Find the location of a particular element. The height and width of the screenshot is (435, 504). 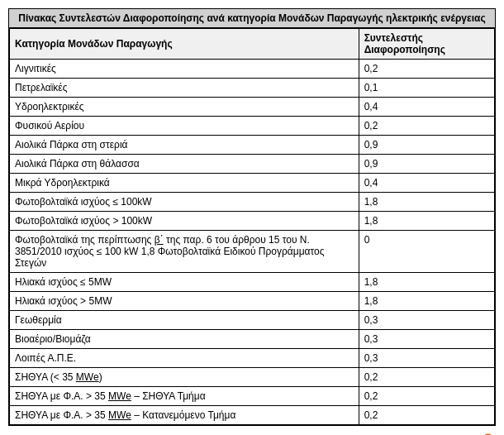

category-cell: Πετρελαϊκές is located at coordinates (185, 88).